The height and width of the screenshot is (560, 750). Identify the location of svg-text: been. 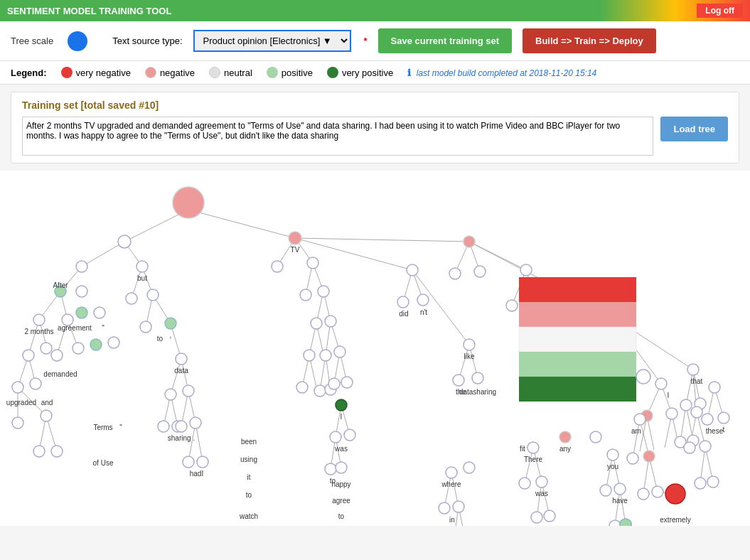
(249, 442).